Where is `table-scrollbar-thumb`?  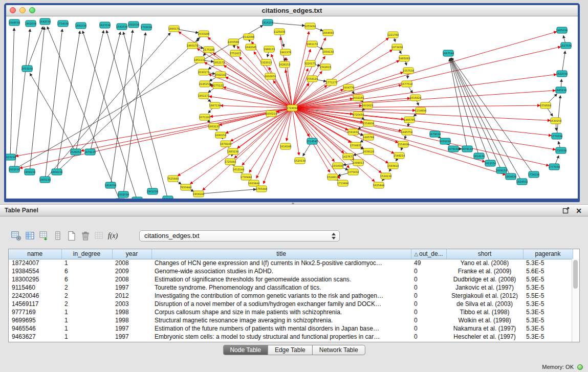 table-scrollbar-thumb is located at coordinates (575, 274).